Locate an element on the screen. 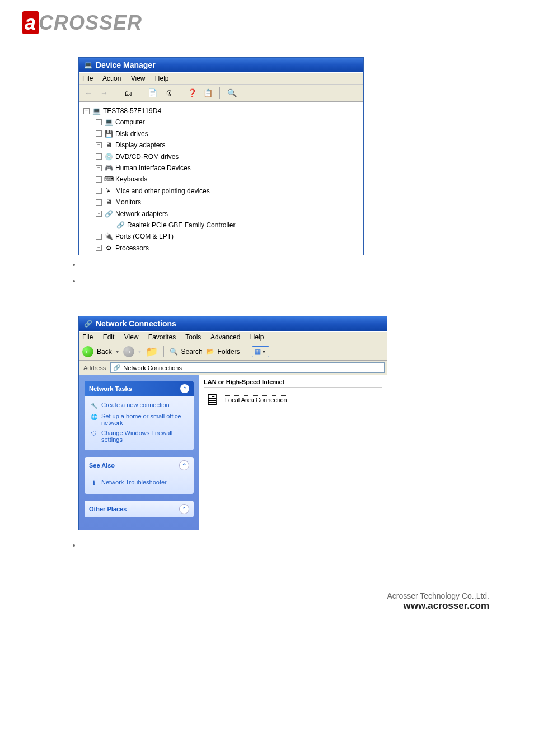  task-link-label: Change Windows Firewall settings is located at coordinates (144, 436).